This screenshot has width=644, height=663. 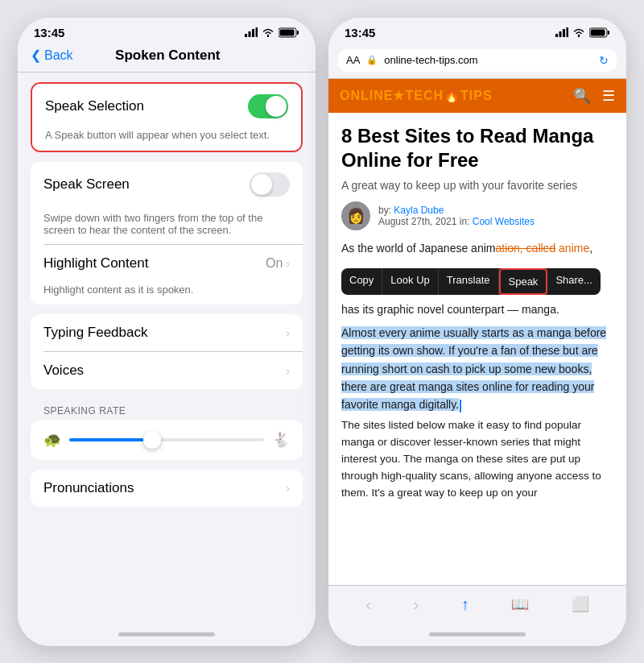 I want to click on site-icons: 🔍 ☰, so click(x=594, y=96).